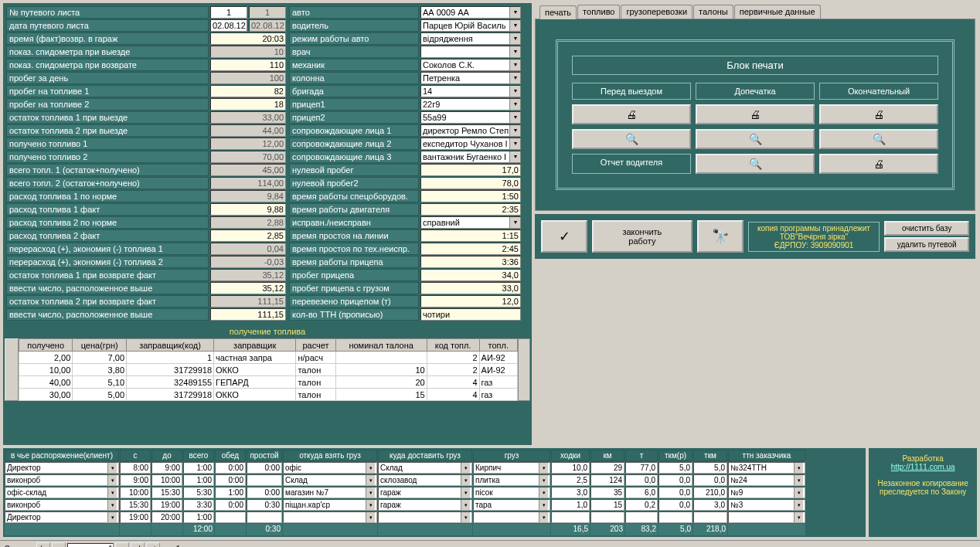 The height and width of the screenshot is (547, 980). What do you see at coordinates (425, 481) in the screenshot?
I see `dispatch-cell: склозавод▾` at bounding box center [425, 481].